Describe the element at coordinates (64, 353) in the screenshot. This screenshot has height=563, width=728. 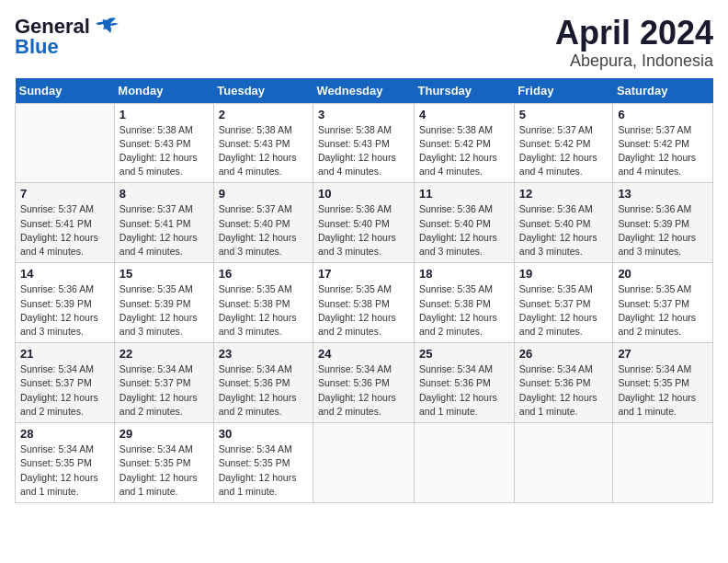
I see `day-number: 21` at that location.